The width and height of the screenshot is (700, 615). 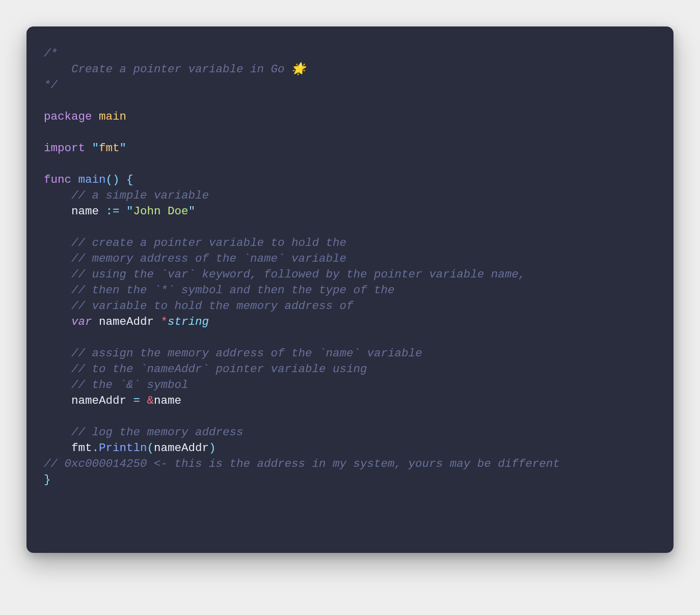 I want to click on code-keyword: func, so click(x=58, y=180).